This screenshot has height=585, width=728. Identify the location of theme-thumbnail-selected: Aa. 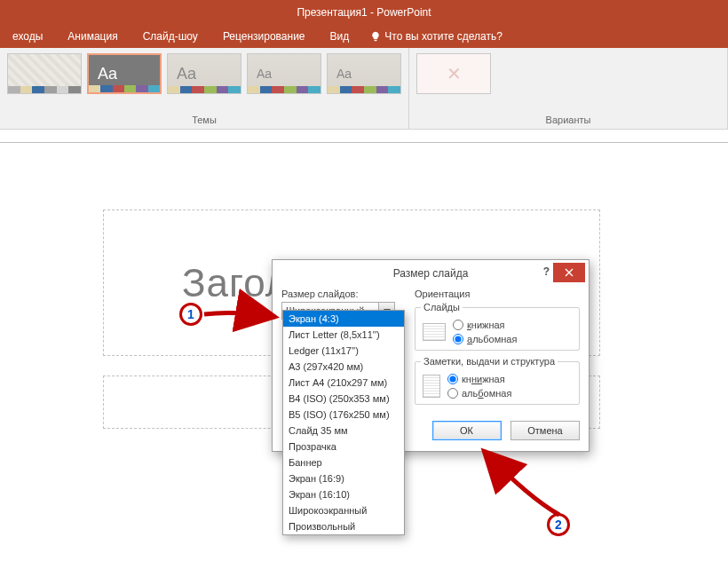
(124, 74).